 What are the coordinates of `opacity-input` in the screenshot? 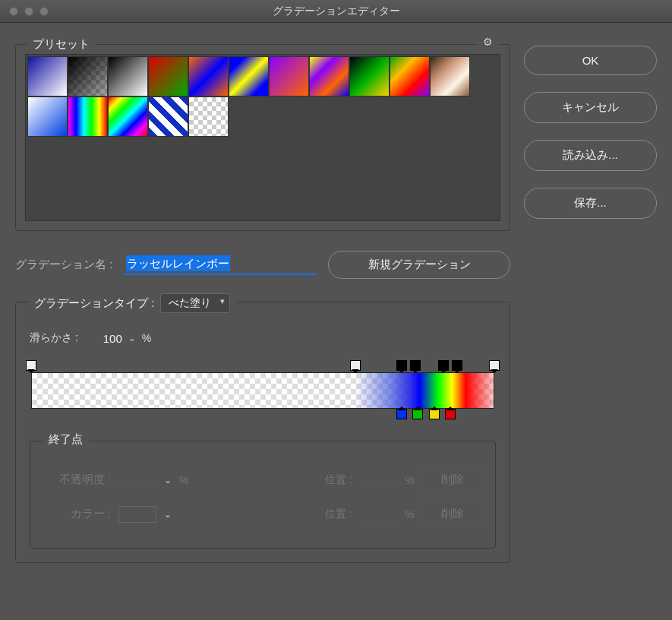 It's located at (137, 480).